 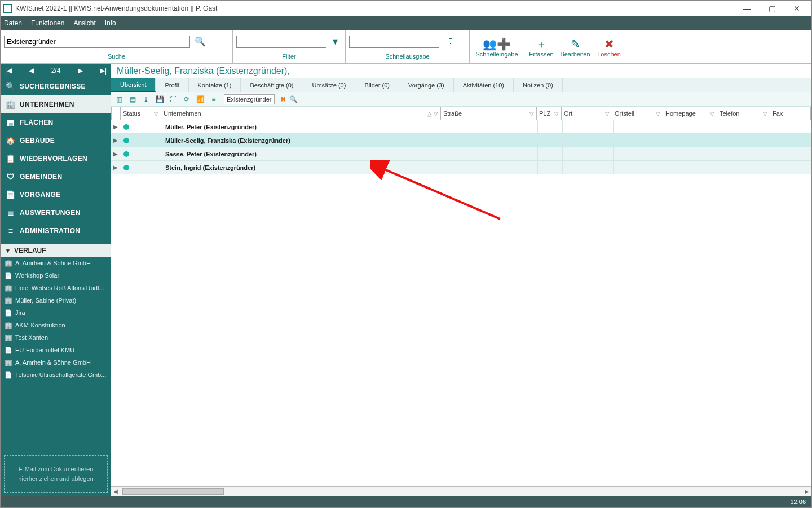 I want to click on bearbeiten-button: ✎ Bearbeiten, so click(x=575, y=46).